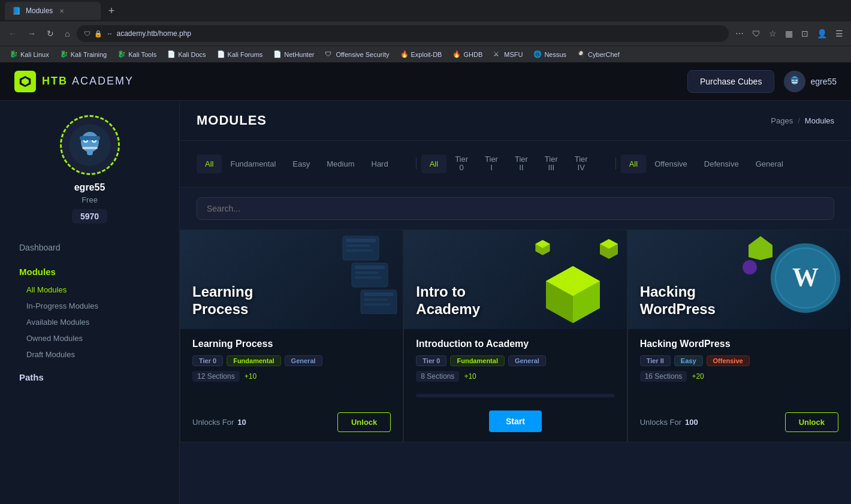 The width and height of the screenshot is (851, 504). I want to click on module-title-hacking: Hacking WordPress, so click(740, 344).